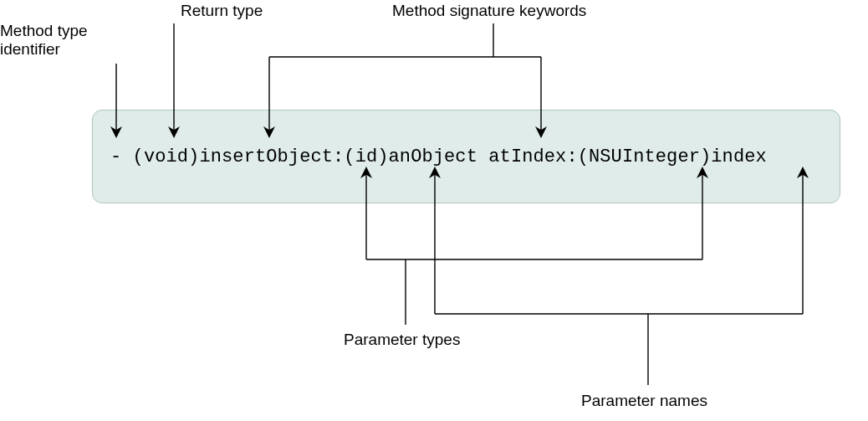 This screenshot has height=421, width=868. What do you see at coordinates (644, 401) in the screenshot?
I see `label-parameter-names: Parameter names` at bounding box center [644, 401].